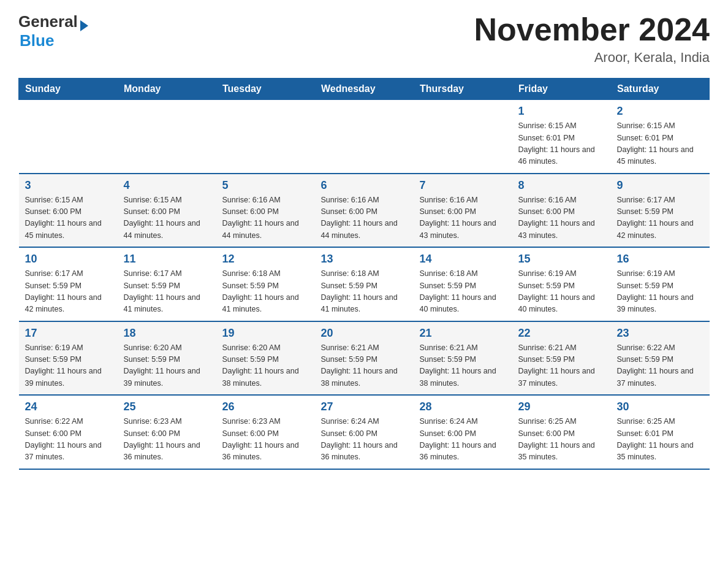 The height and width of the screenshot is (563, 728). What do you see at coordinates (364, 285) in the screenshot?
I see `calendar-week-row: 10Sunrise: 6:17 AM Sunset: 5:59 PM Dayli…` at bounding box center [364, 285].